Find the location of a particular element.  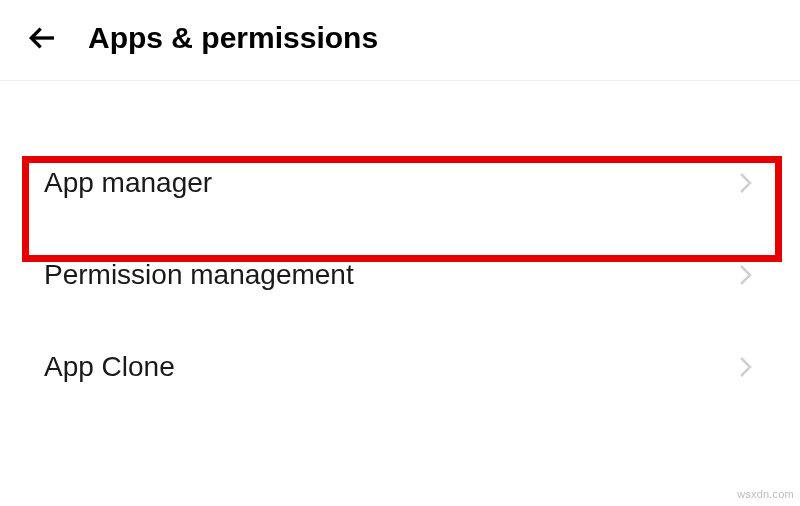

section-gap is located at coordinates (400, 109).